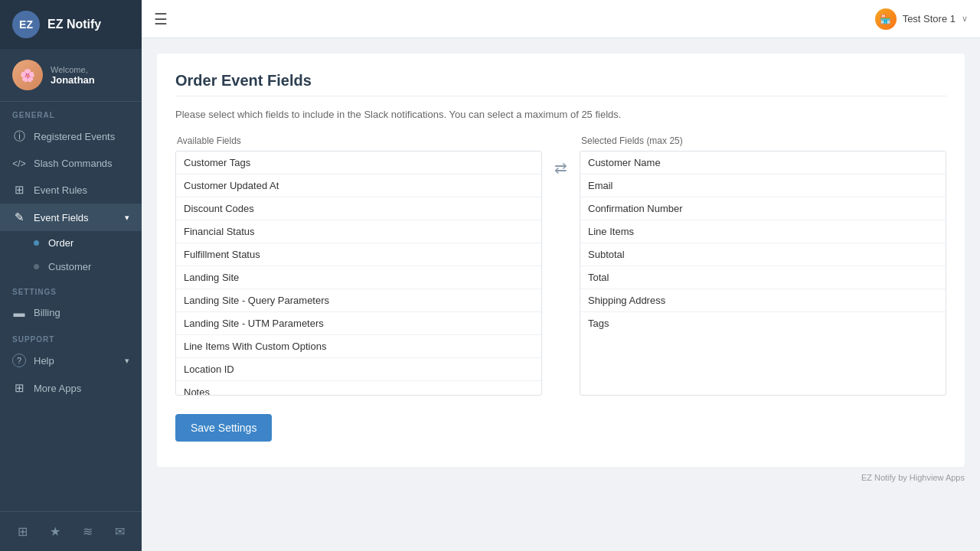  Describe the element at coordinates (70, 24) in the screenshot. I see `sidebar-logo: EZ EZ Notify` at that location.